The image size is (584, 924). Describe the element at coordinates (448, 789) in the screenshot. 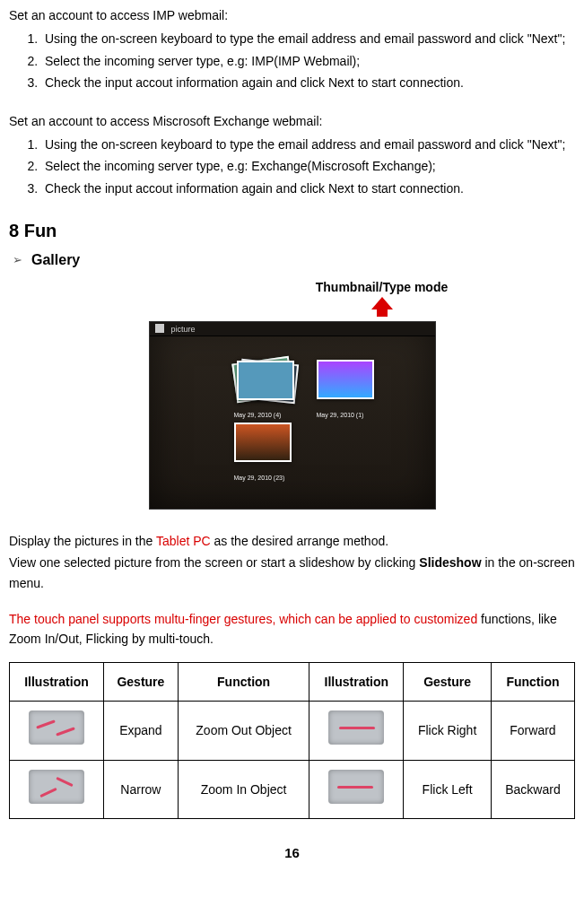

I see `gesture-cell: Flick Left` at that location.